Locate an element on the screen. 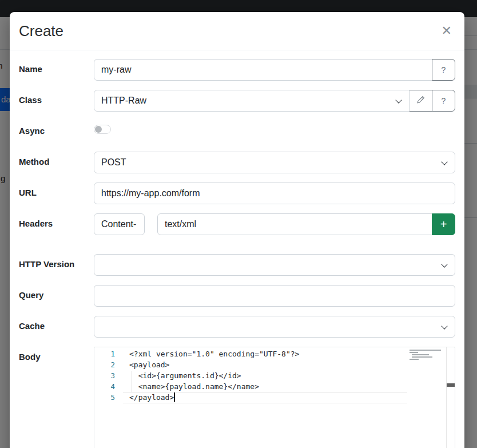 The width and height of the screenshot is (477, 448). code-line-text: </payload> is located at coordinates (152, 397).